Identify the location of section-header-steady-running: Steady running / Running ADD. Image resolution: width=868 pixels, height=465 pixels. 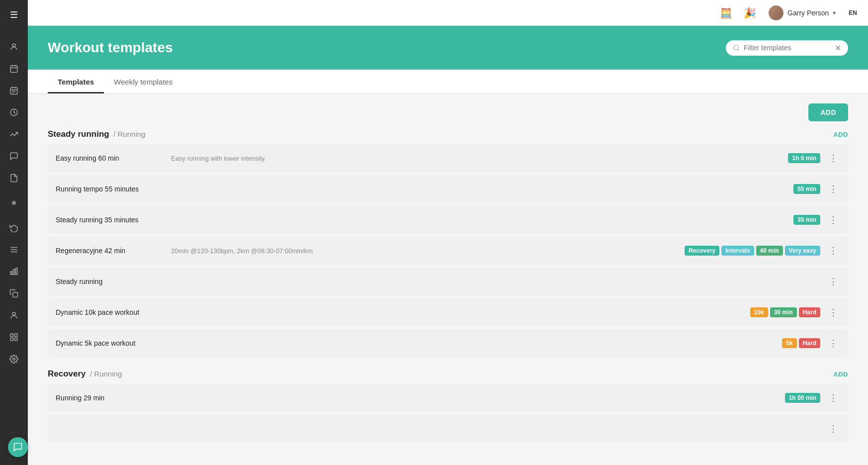
(448, 134).